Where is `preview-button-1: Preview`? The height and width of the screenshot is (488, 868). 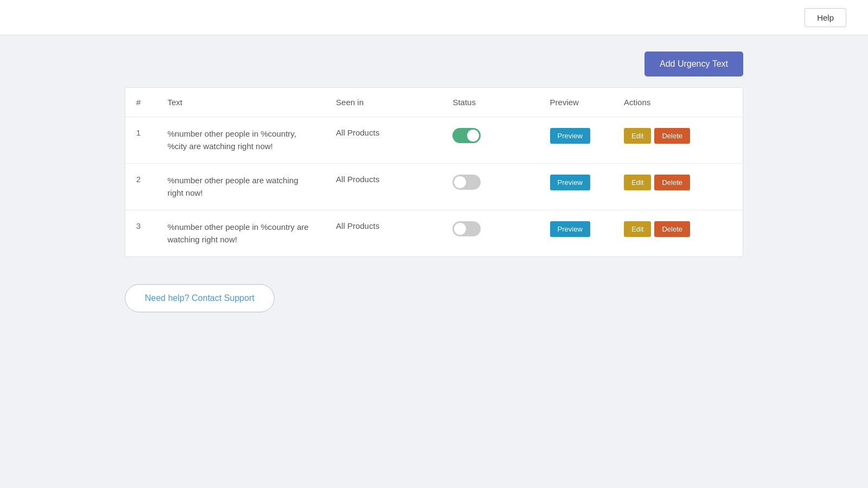 preview-button-1: Preview is located at coordinates (570, 136).